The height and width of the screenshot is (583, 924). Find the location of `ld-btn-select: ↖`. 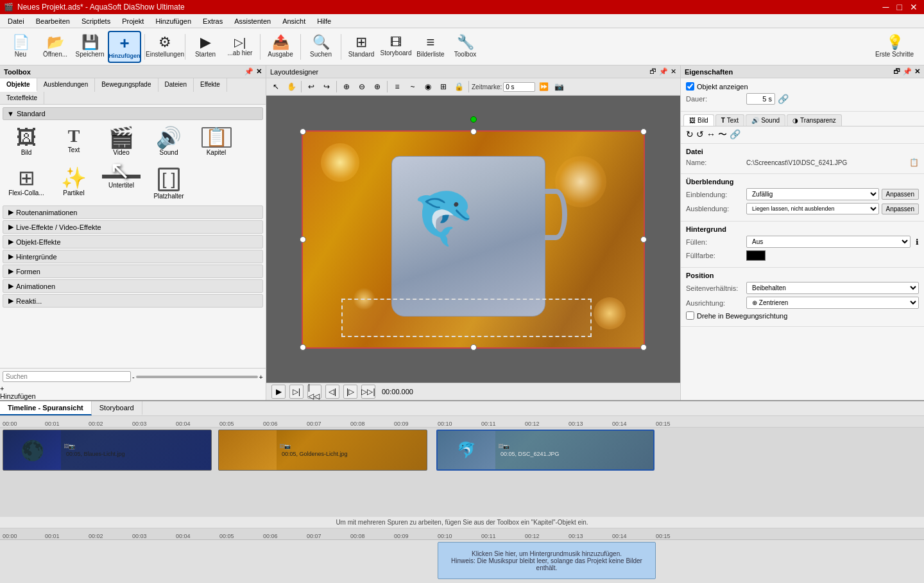

ld-btn-select: ↖ is located at coordinates (276, 87).